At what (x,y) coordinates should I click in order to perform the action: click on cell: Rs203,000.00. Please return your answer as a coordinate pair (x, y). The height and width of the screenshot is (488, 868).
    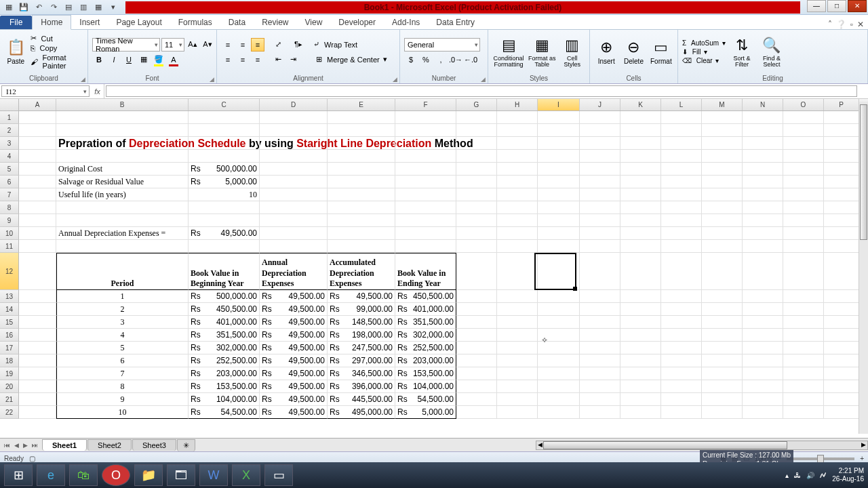
    Looking at the image, I should click on (426, 361).